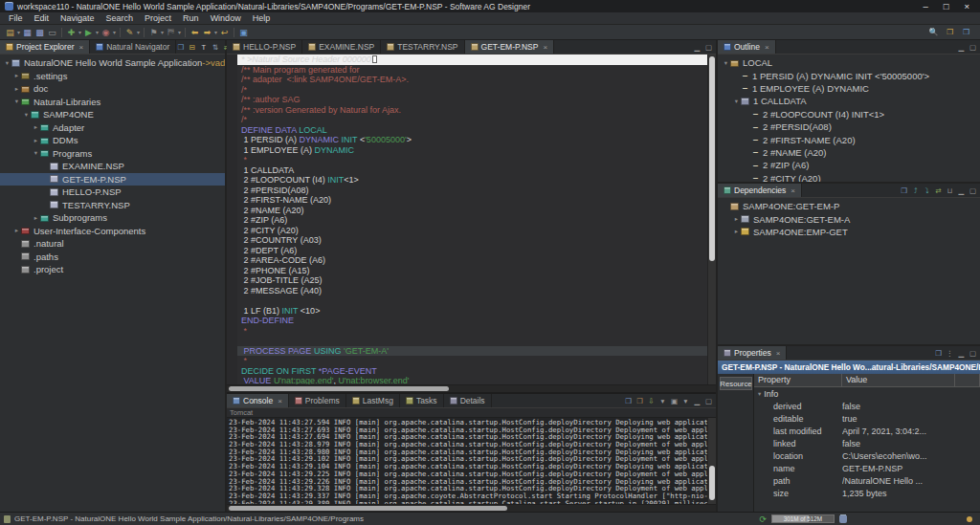 This screenshot has height=525, width=980. Describe the element at coordinates (130, 33) in the screenshot. I see `toolbar-edit-pen-icon: ✎` at that location.